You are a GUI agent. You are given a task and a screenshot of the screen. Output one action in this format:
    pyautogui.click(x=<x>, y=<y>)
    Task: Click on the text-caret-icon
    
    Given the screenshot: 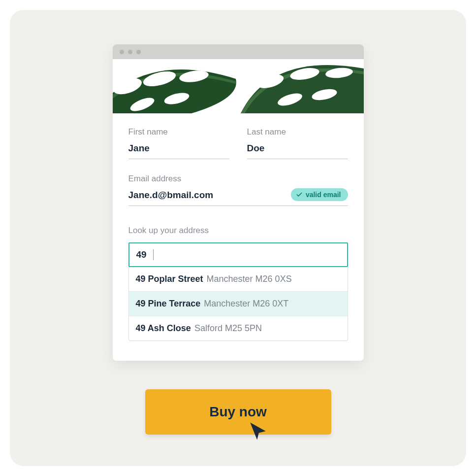 What is the action you would take?
    pyautogui.click(x=154, y=255)
    